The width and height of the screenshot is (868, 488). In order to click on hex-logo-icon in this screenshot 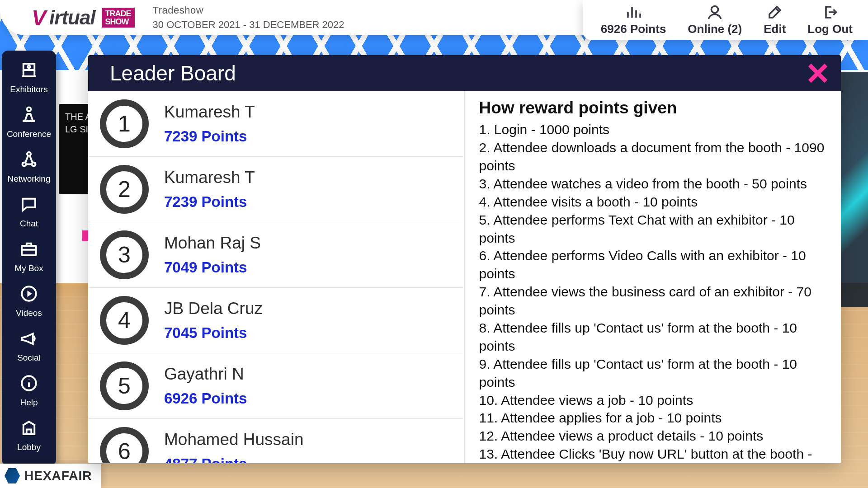, I will do `click(12, 476)`.